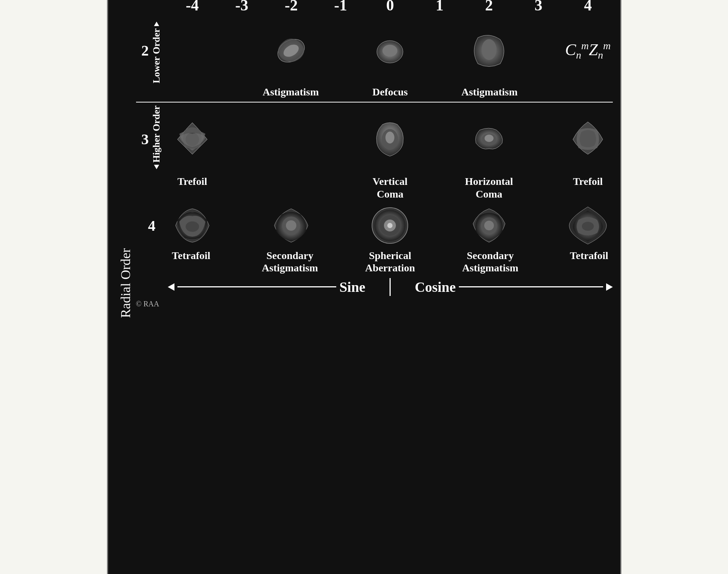  What do you see at coordinates (489, 51) in the screenshot?
I see `astigmatism-right-shape` at bounding box center [489, 51].